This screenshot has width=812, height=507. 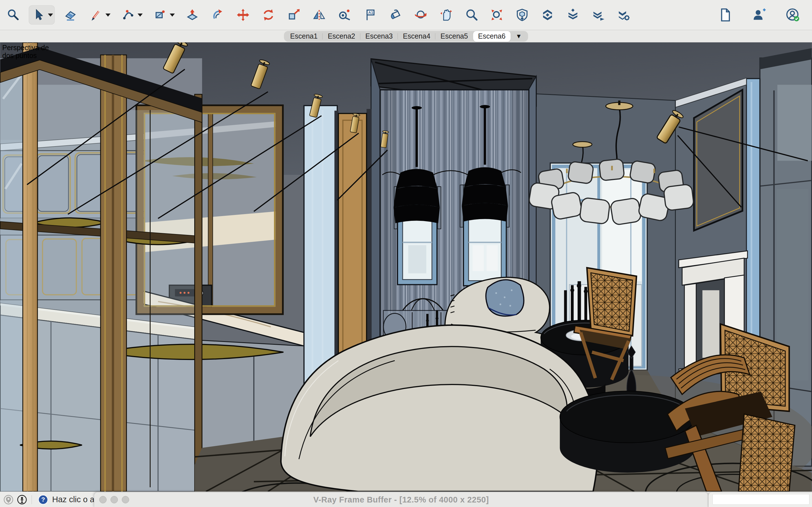 I want to click on scale-tool-group, so click(x=294, y=15).